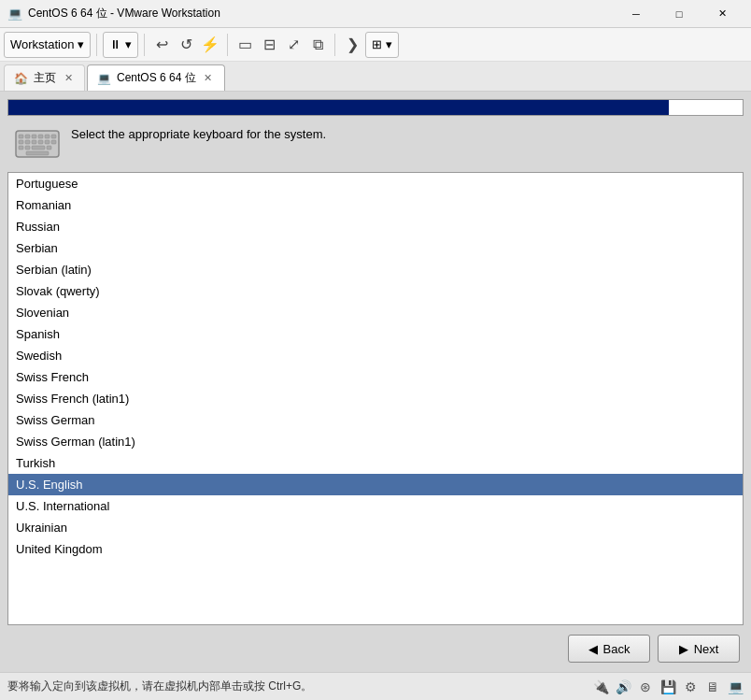 Image resolution: width=751 pixels, height=700 pixels. I want to click on list-item: United Kingdom, so click(376, 550).